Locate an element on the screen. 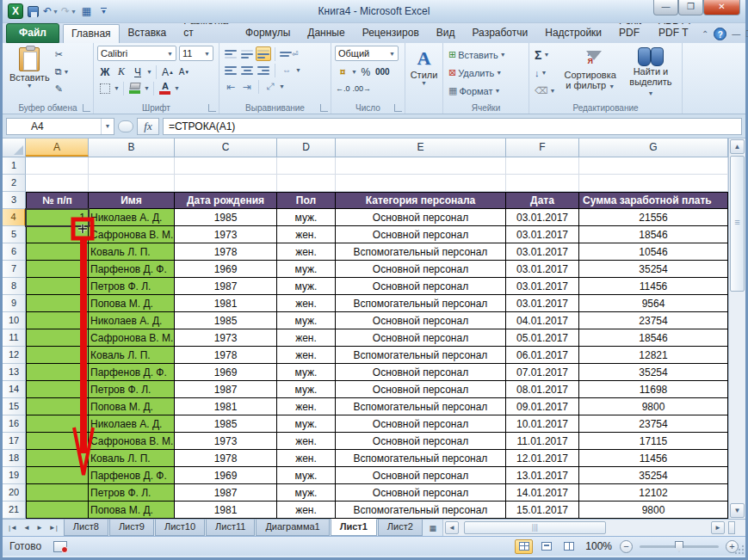 This screenshot has width=748, height=560. cell-G15: 9800 is located at coordinates (654, 407).